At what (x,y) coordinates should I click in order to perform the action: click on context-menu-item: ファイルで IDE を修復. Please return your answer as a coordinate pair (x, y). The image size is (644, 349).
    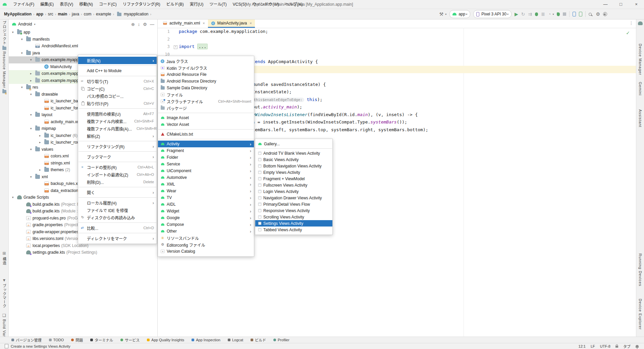
    Looking at the image, I should click on (117, 210).